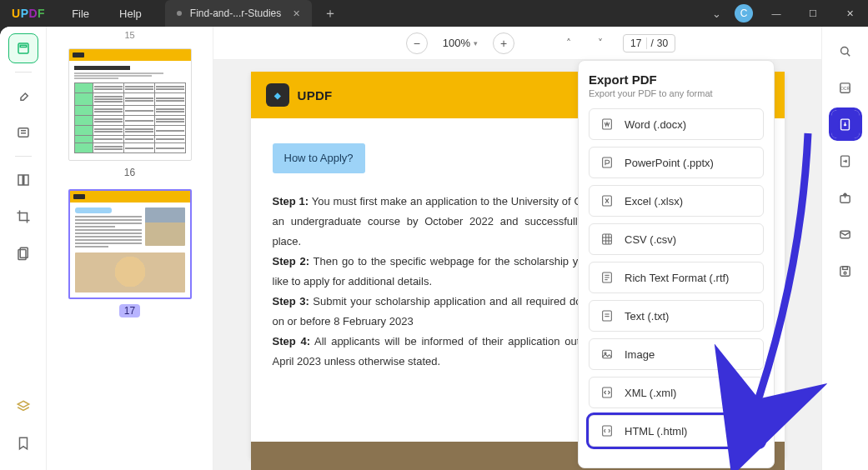  Describe the element at coordinates (850, 13) in the screenshot. I see `window-close-button: ✕` at that location.